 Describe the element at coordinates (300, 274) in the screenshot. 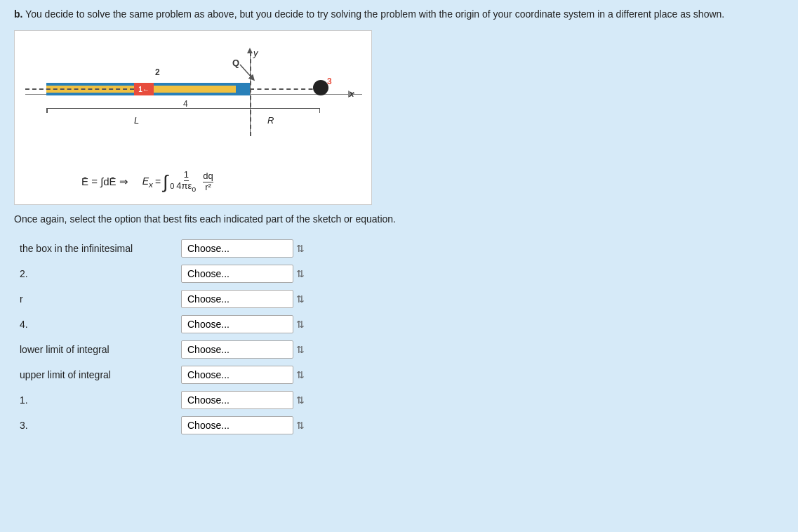

I see `dropdown-arrow-row2: ⇅` at that location.